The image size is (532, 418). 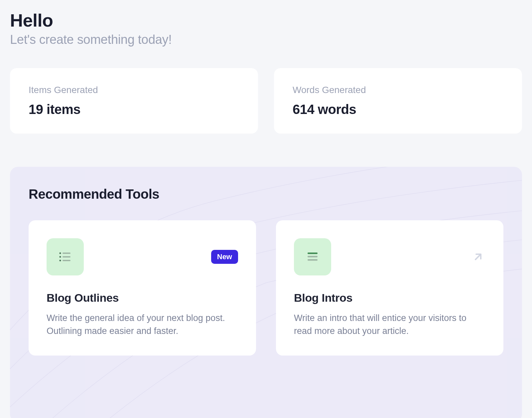 I want to click on stat-card-words: Words Generated 614 words, so click(x=398, y=101).